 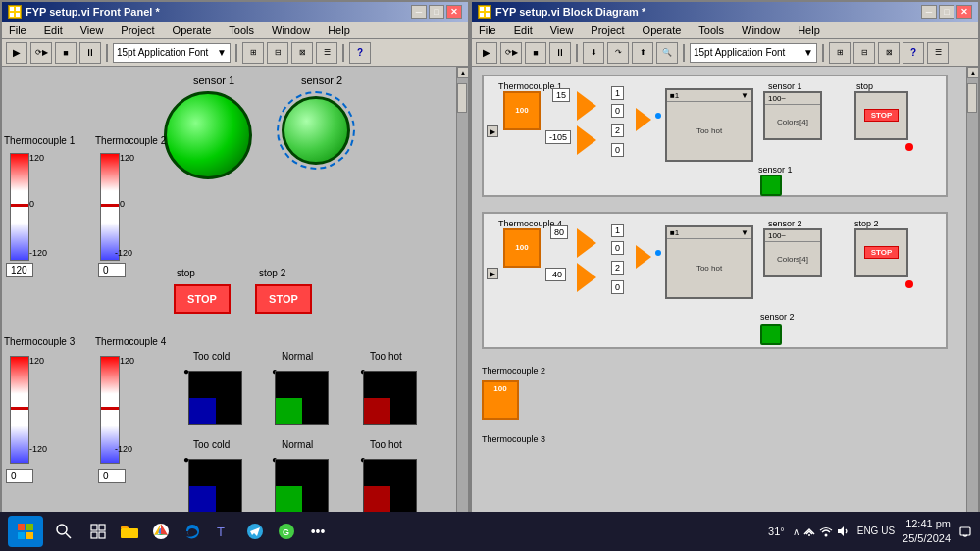 I want to click on right-menu-operate: Operate, so click(x=662, y=30).